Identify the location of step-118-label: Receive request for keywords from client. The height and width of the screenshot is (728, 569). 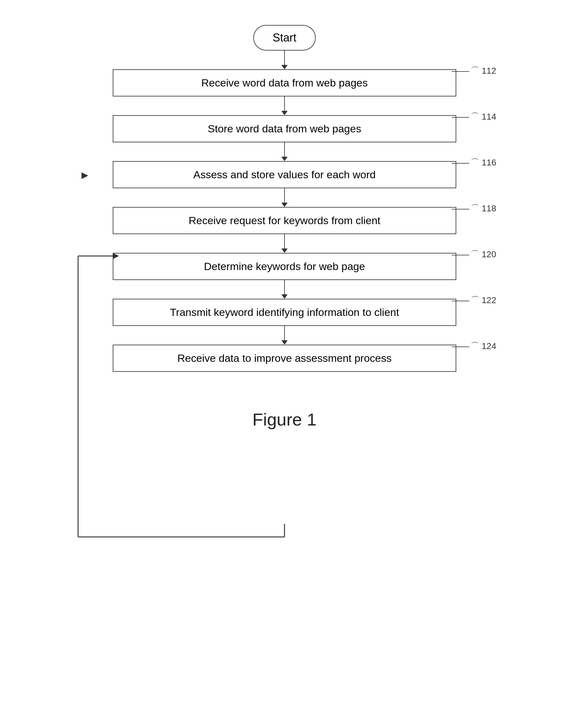
(284, 220).